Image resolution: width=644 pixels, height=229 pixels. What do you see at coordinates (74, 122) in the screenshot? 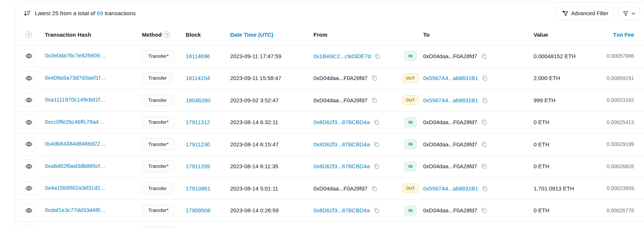
I see `tx-hash-link: 0xcc0ffe26c46ffc78a4…` at bounding box center [74, 122].